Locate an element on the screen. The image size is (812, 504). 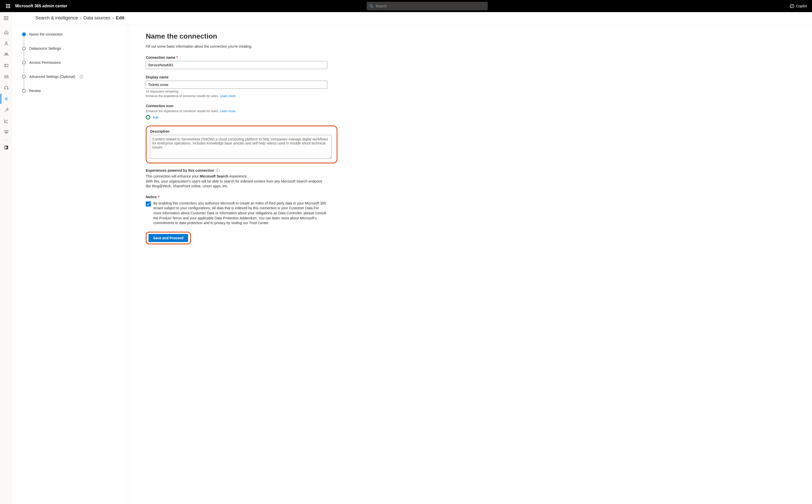
rail-support-icon is located at coordinates (6, 88).